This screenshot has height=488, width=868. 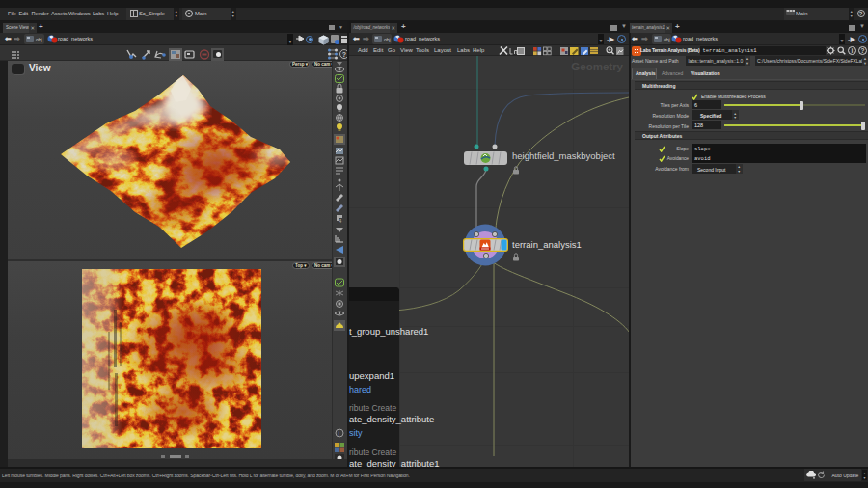 I want to click on svg-text: 4, so click(x=340, y=221).